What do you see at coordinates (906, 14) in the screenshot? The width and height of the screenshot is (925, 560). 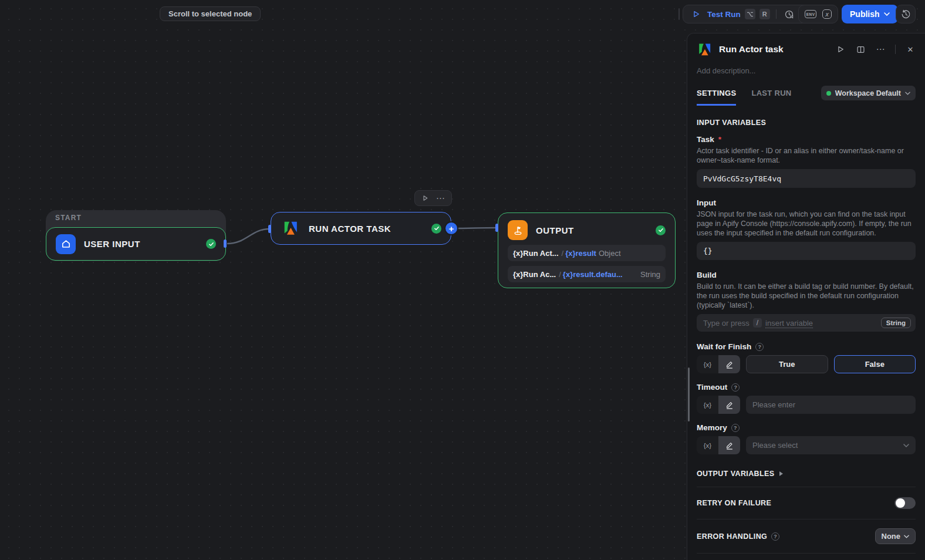 I see `version-history-button` at bounding box center [906, 14].